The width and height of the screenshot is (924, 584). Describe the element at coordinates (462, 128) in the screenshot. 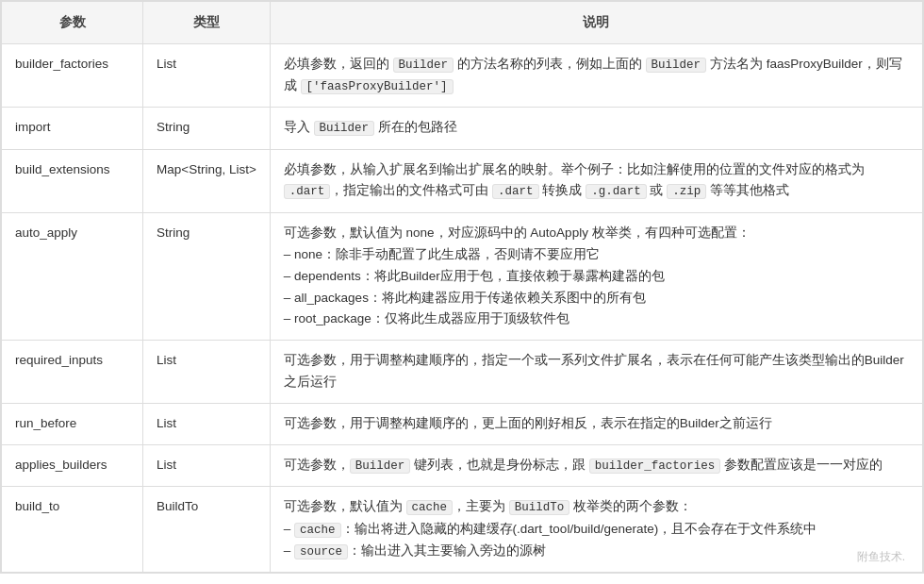

I see `table-row: importString导入 Builder 所在的包路径` at that location.